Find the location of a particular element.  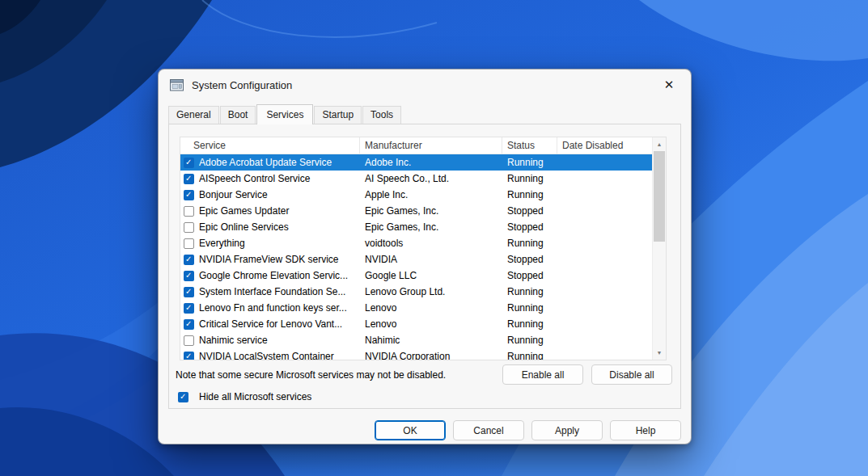

cancel-button: Cancel is located at coordinates (489, 430).